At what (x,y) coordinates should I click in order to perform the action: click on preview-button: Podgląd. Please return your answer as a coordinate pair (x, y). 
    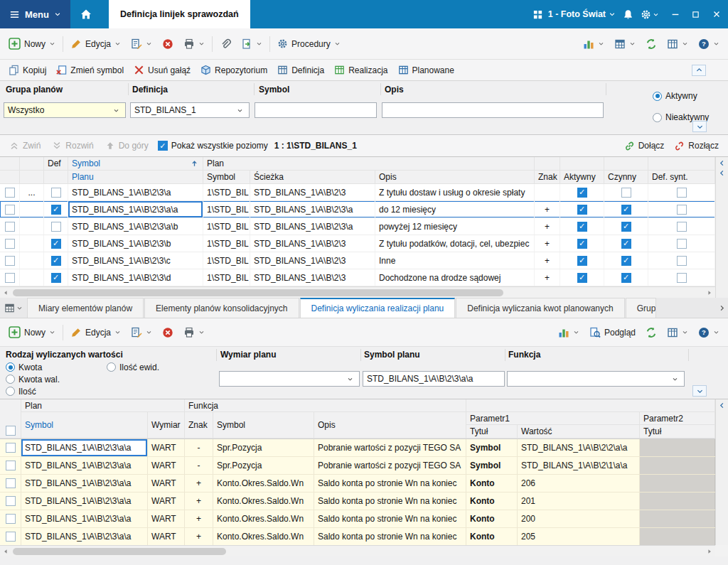
    Looking at the image, I should click on (613, 333).